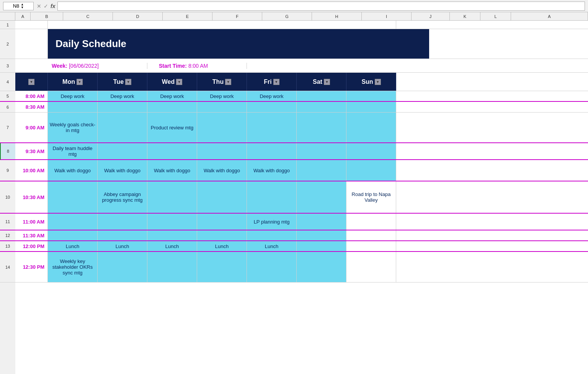  I want to click on mon-dropdown: ▼, so click(80, 82).